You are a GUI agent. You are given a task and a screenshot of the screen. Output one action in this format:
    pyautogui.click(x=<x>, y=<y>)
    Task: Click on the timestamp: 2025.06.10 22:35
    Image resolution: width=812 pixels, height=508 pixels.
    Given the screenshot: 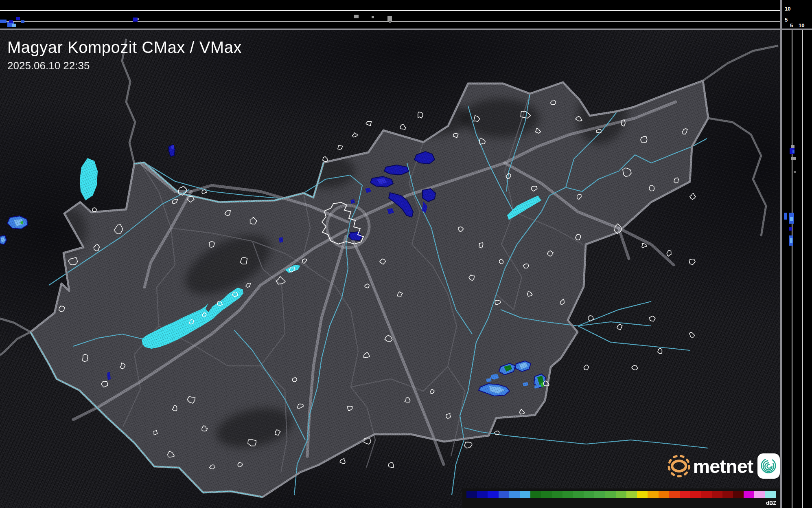 What is the action you would take?
    pyautogui.click(x=125, y=66)
    